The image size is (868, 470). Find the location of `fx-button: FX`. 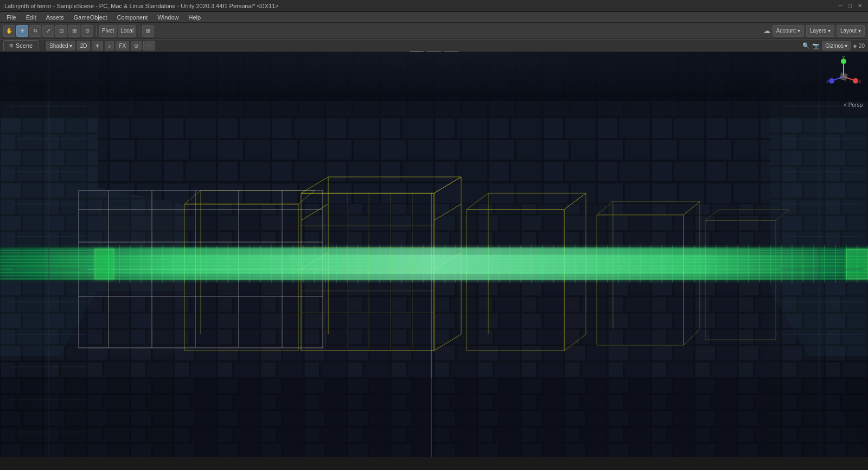

fx-button: FX is located at coordinates (123, 46).